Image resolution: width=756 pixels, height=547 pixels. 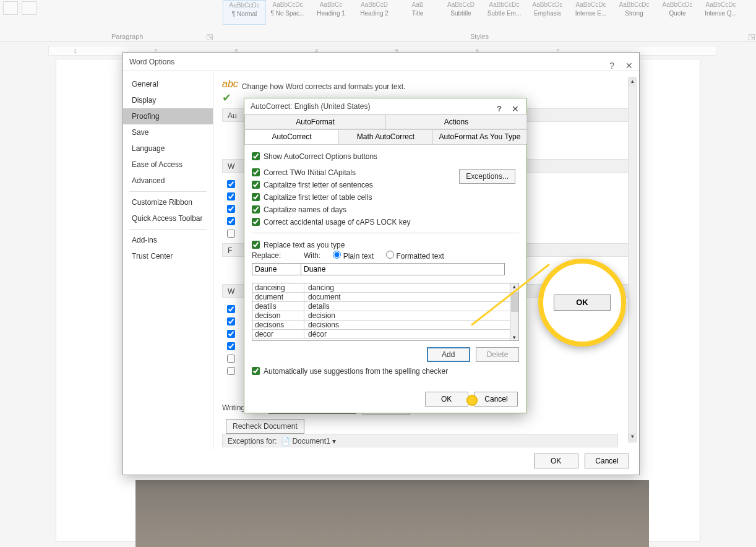 What do you see at coordinates (415, 256) in the screenshot?
I see `formatted-text-radio: Formatted text` at bounding box center [415, 256].